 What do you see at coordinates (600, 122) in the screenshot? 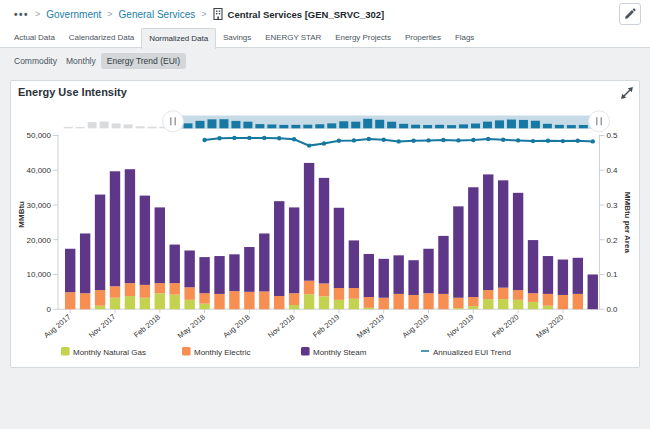
I see `navigator-handle-right` at bounding box center [600, 122].